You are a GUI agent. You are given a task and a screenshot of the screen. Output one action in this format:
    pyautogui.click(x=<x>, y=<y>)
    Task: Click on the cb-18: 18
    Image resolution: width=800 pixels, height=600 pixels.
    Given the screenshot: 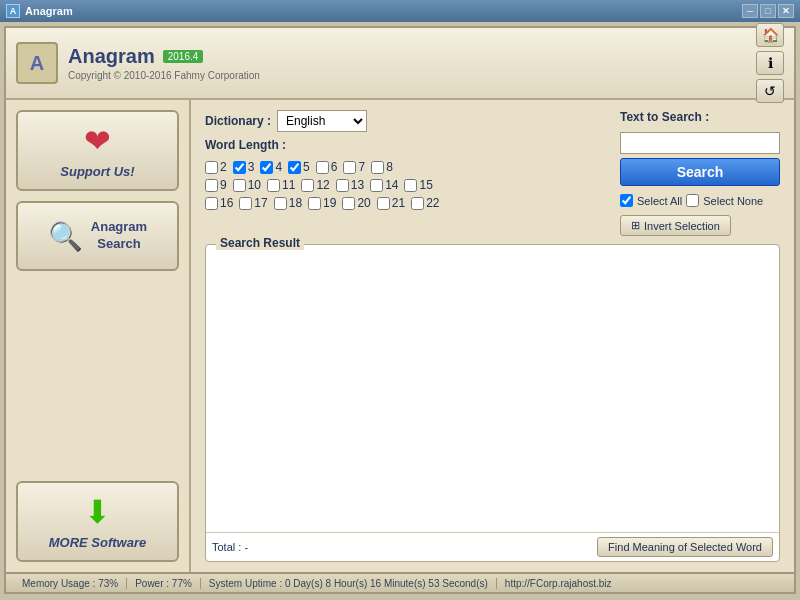 What is the action you would take?
    pyautogui.click(x=288, y=203)
    